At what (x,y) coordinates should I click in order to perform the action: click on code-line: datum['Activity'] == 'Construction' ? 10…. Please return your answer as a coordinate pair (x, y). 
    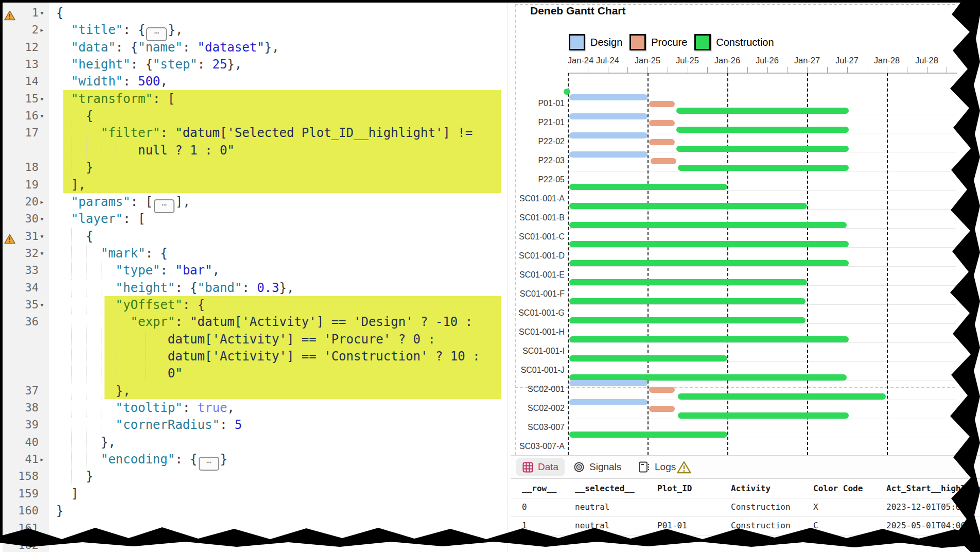
    Looking at the image, I should click on (255, 356).